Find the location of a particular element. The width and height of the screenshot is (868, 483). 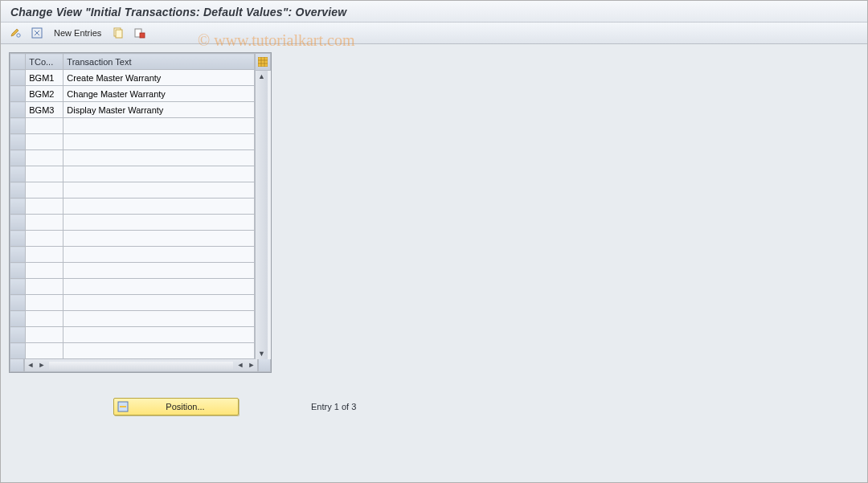

cell-text: Display Master Warranty is located at coordinates (159, 110).